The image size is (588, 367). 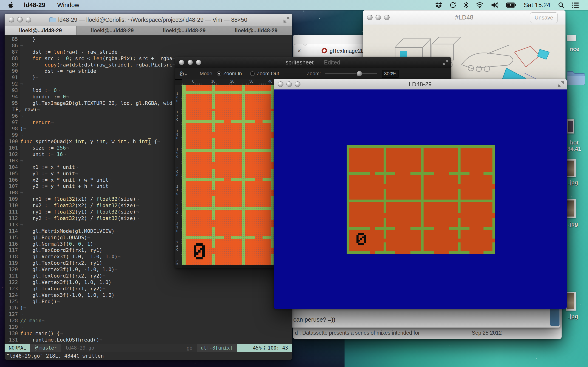 What do you see at coordinates (571, 38) in the screenshot?
I see `desktop-app-icon` at bounding box center [571, 38].